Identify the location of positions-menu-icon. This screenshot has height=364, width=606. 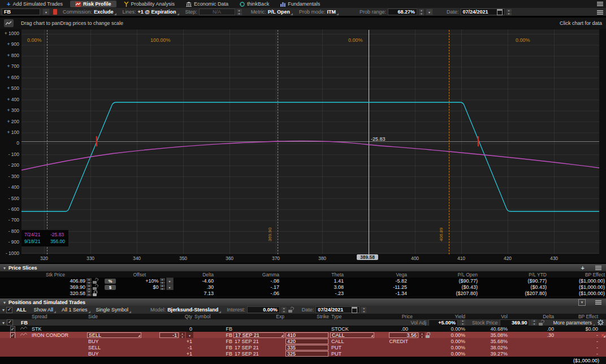
(598, 301).